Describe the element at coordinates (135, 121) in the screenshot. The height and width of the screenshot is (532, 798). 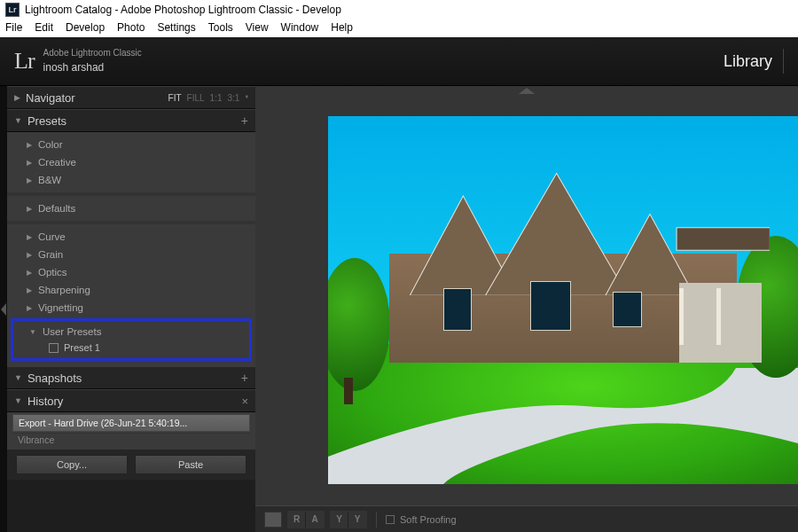
I see `presets-title: Presets` at that location.